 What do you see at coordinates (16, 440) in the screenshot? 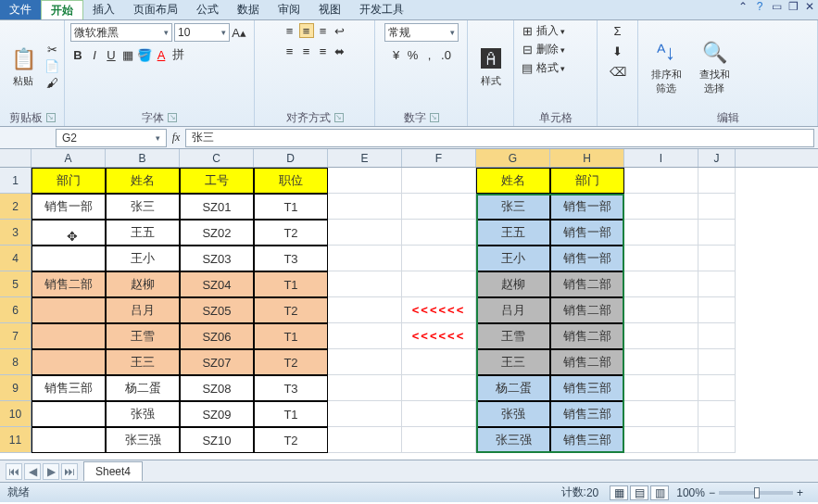
I see `row-header: 11` at bounding box center [16, 440].